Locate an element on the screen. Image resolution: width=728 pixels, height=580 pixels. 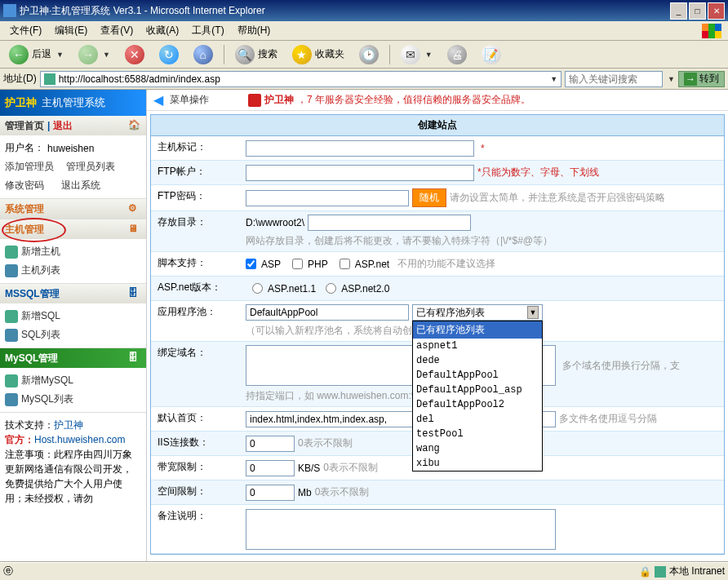
menu-tools: 工具(T) is located at coordinates (207, 31).